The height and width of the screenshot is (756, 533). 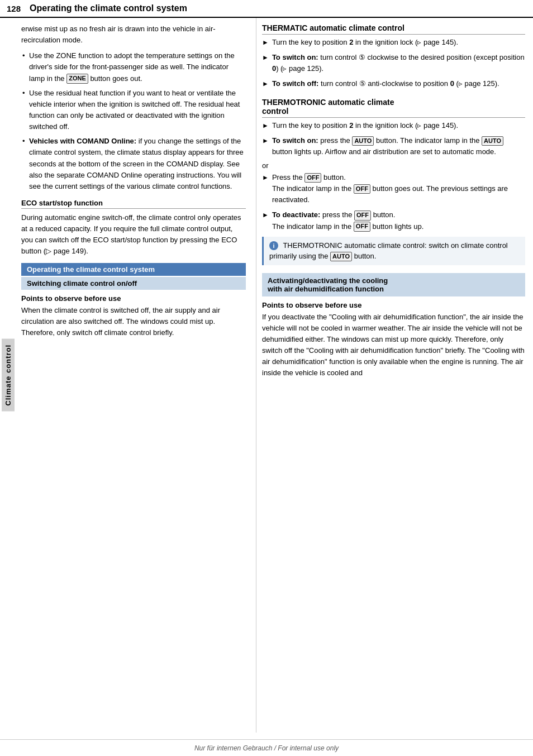 What do you see at coordinates (134, 298) in the screenshot?
I see `points-heading-left: Points to observe before use` at bounding box center [134, 298].